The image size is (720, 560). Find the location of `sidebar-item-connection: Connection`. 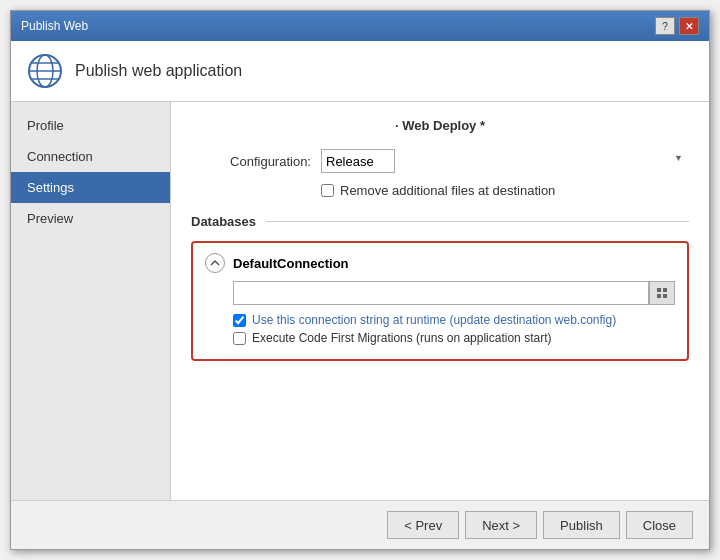

sidebar-item-connection: Connection is located at coordinates (90, 156).